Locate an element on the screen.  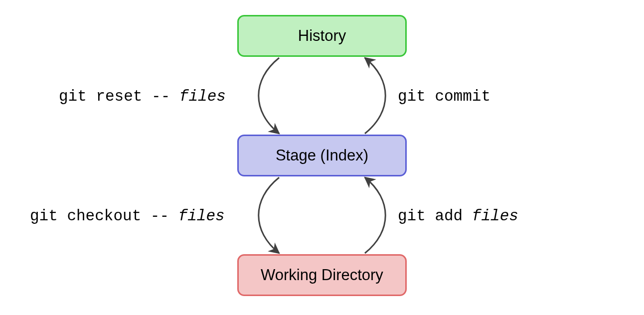
cmd-git-commit-text: git commit is located at coordinates (444, 97).